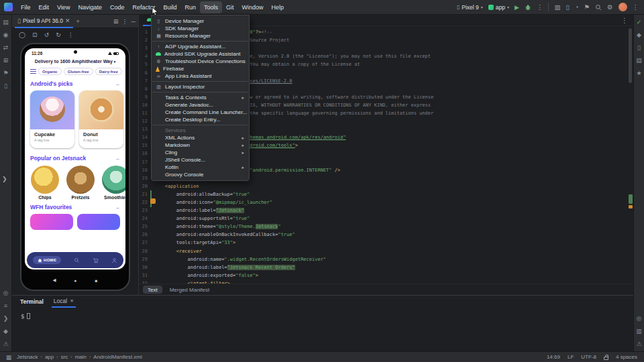 The width and height of the screenshot is (644, 362). I want to click on screenshot-icon: ⊡, so click(35, 35).